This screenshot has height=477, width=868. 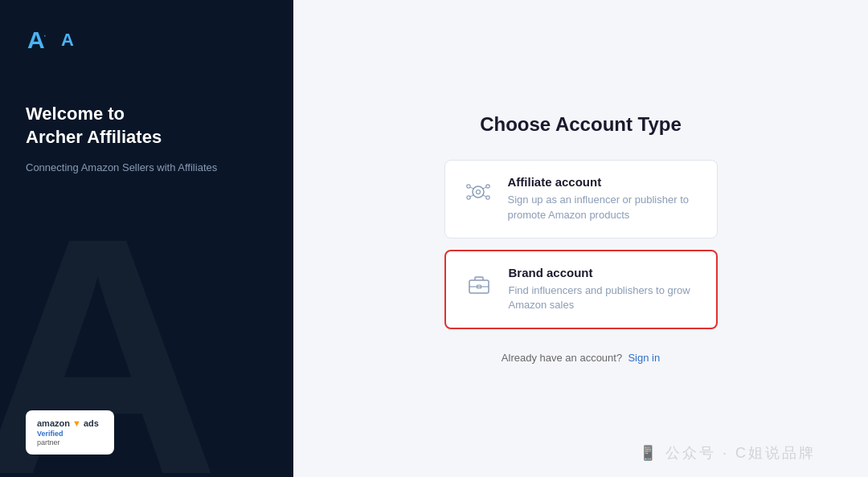 What do you see at coordinates (581, 290) in the screenshot?
I see `brand-account-card: Brand account Find influencers and publi…` at bounding box center [581, 290].